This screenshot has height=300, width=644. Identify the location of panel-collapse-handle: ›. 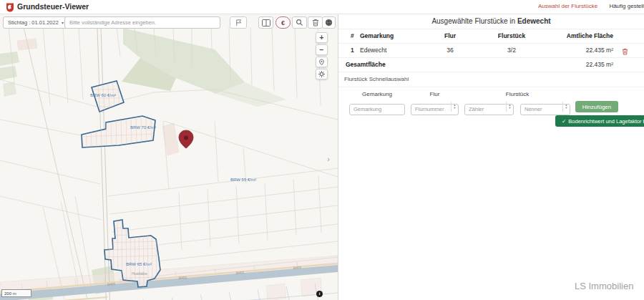
(328, 159).